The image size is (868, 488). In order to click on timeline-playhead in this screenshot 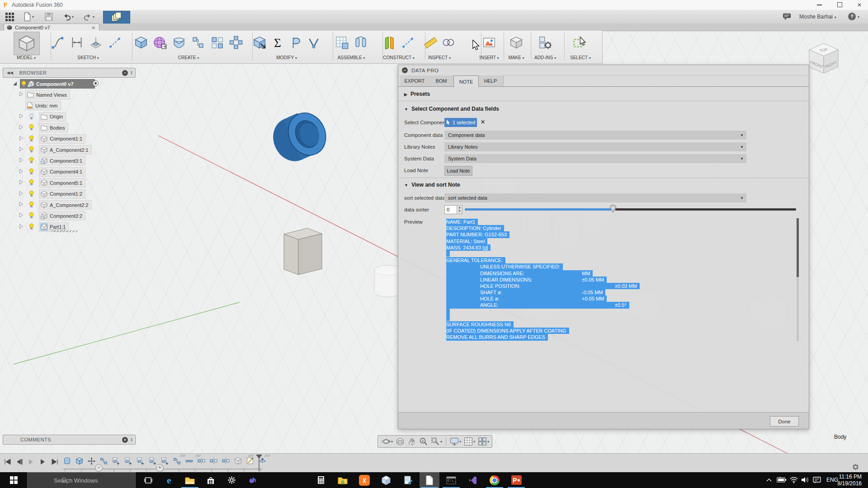, I will do `click(259, 463)`.